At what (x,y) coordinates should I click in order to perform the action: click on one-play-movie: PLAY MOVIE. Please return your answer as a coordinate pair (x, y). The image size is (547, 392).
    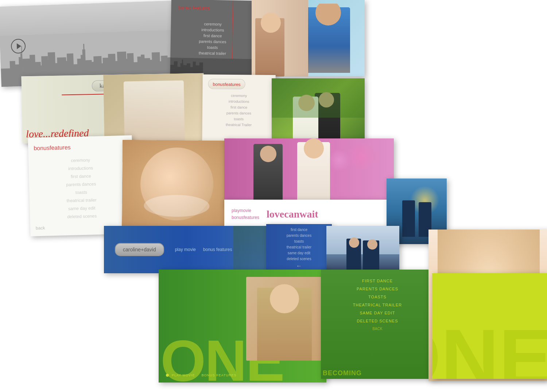
    Looking at the image, I should click on (183, 375).